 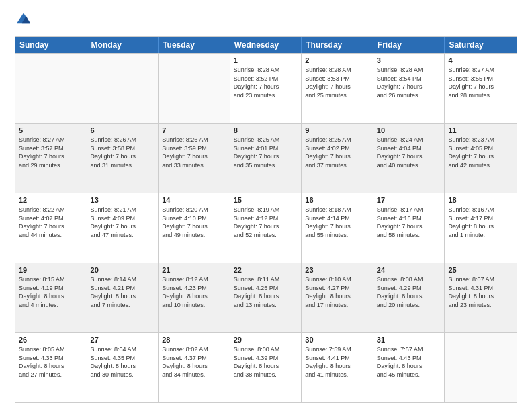 What do you see at coordinates (409, 270) in the screenshot?
I see `day-number: 24` at bounding box center [409, 270].